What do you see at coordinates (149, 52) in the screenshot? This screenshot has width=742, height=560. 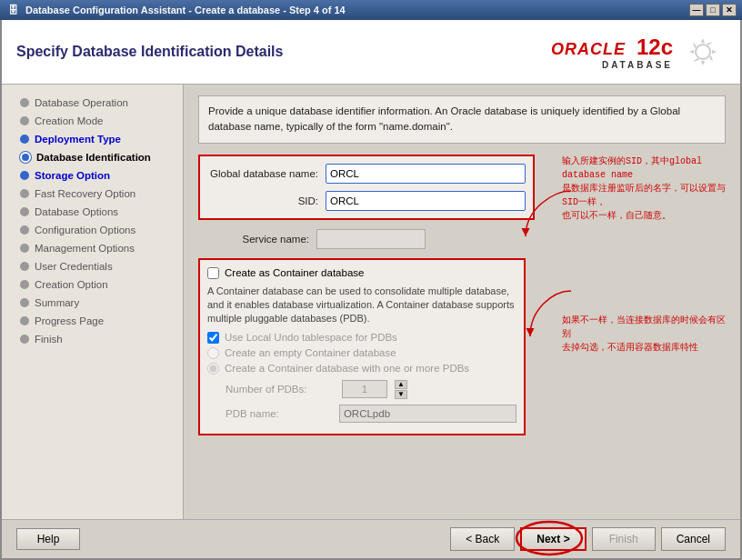 I see `page-title: Specify Database Identification Details` at bounding box center [149, 52].